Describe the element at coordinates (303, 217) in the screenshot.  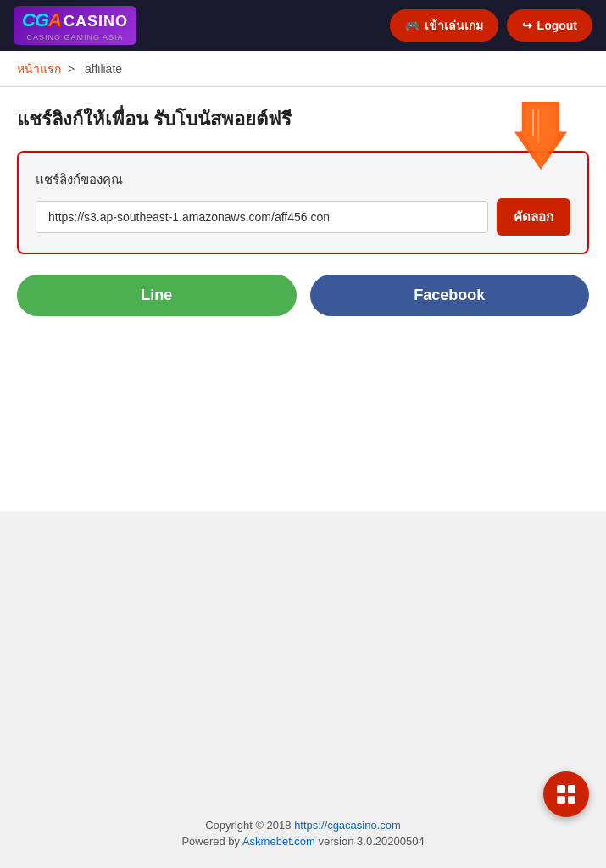
I see `affiliate-input-row: คัดลอก` at that location.